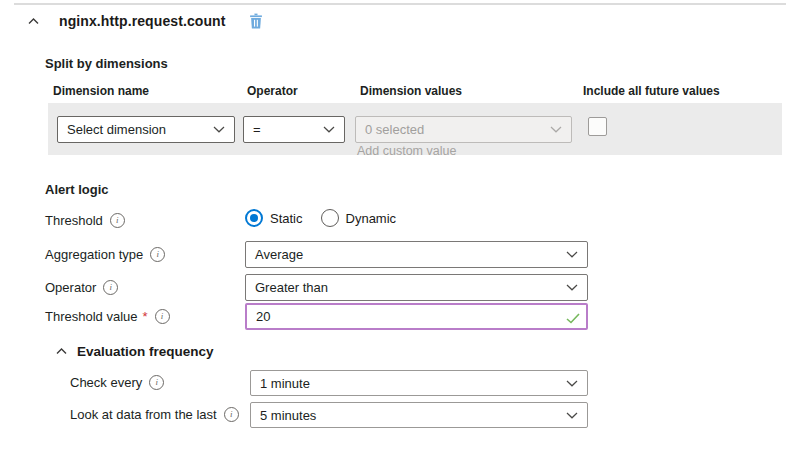 The width and height of the screenshot is (800, 454). Describe the element at coordinates (416, 288) in the screenshot. I see `operator-dropdown: Greater than` at that location.